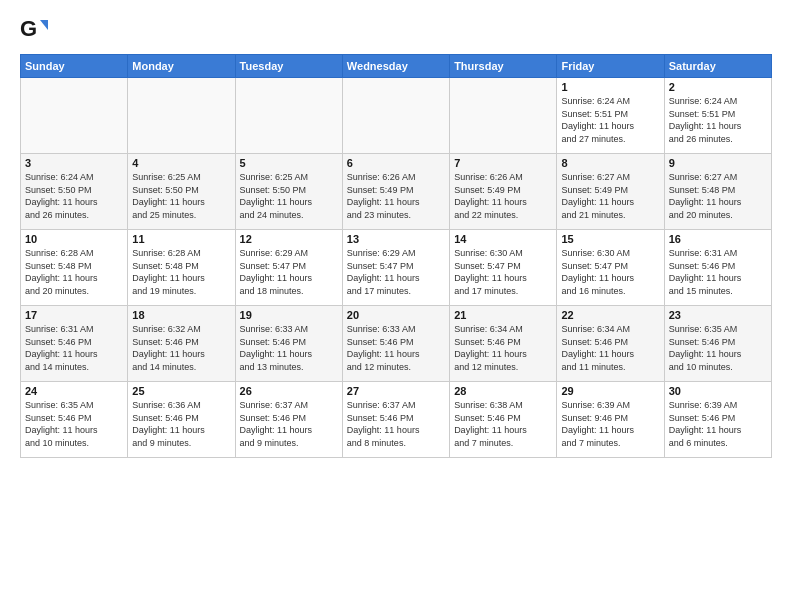  I want to click on day-number: 27, so click(396, 391).